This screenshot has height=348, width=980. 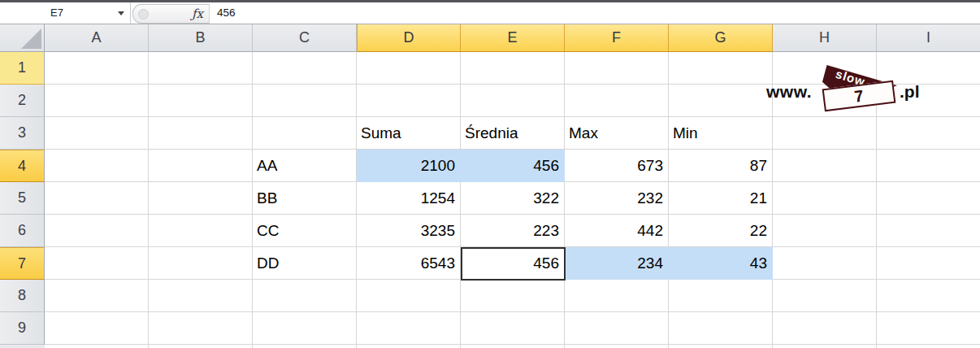 What do you see at coordinates (307, 198) in the screenshot?
I see `cell-C5: BB` at bounding box center [307, 198].